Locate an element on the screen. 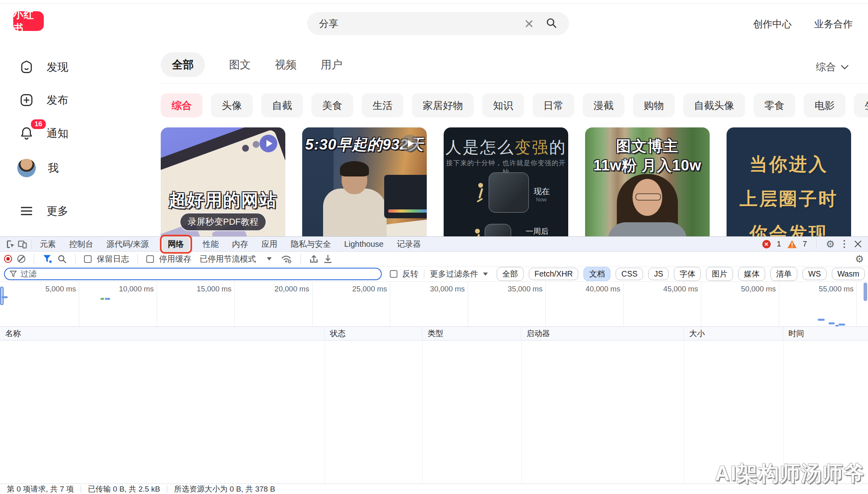 The width and height of the screenshot is (868, 494). column-header-3: 类型 is located at coordinates (472, 334).